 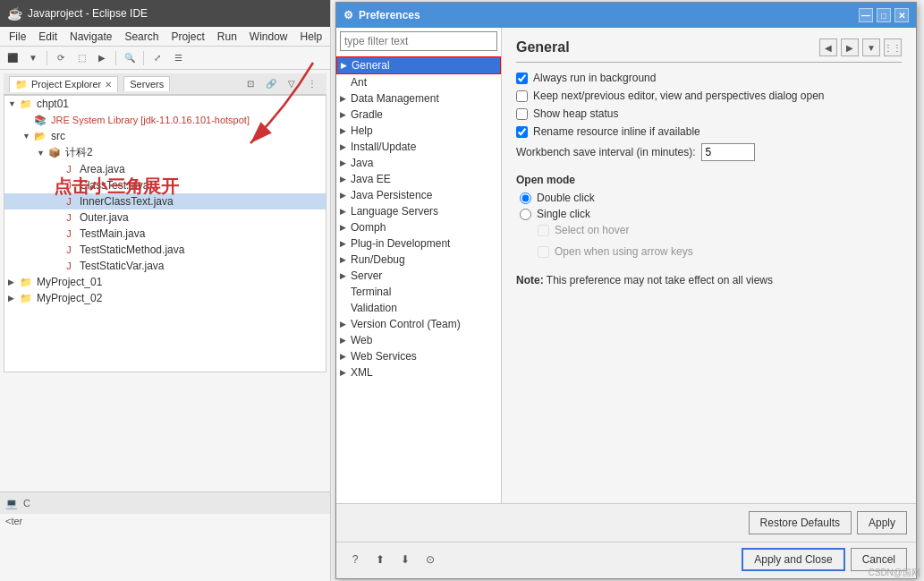 What do you see at coordinates (69, 234) in the screenshot?
I see `java-icon-testmain: J` at bounding box center [69, 234].